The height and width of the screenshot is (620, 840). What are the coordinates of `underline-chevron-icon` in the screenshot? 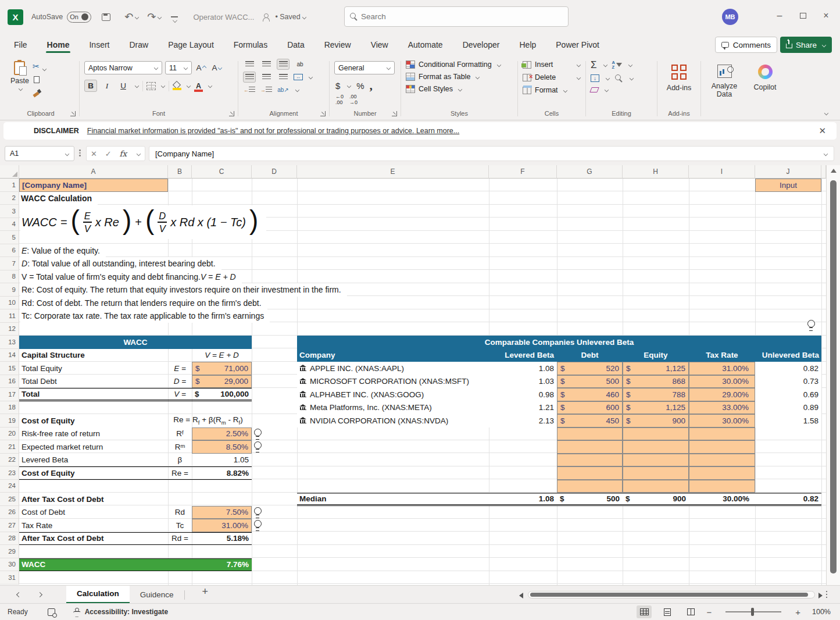 It's located at (137, 86).